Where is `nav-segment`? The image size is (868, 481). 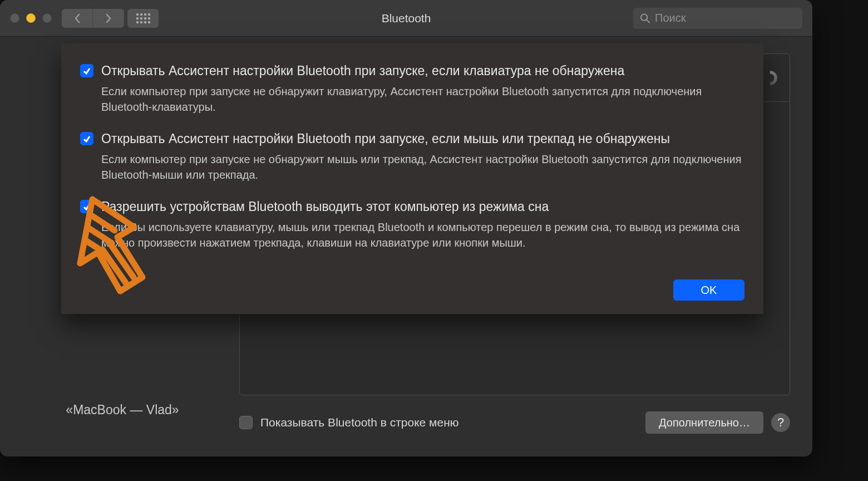
nav-segment is located at coordinates (93, 18).